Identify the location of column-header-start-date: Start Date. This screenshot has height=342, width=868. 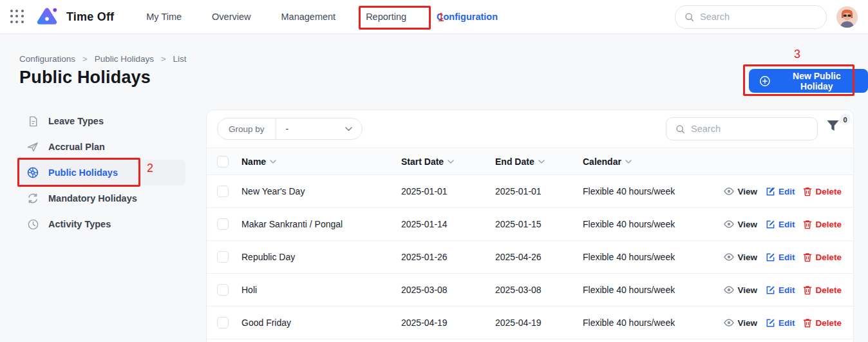
(448, 162).